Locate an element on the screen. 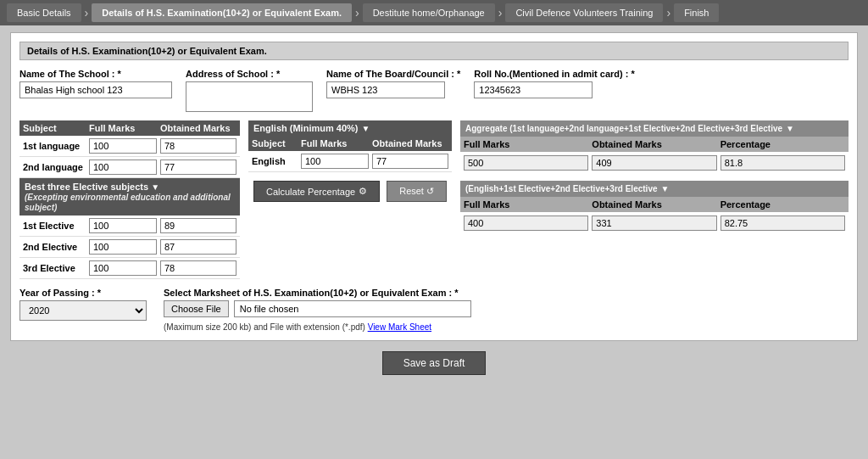  file-row: Choose File is located at coordinates (317, 309).